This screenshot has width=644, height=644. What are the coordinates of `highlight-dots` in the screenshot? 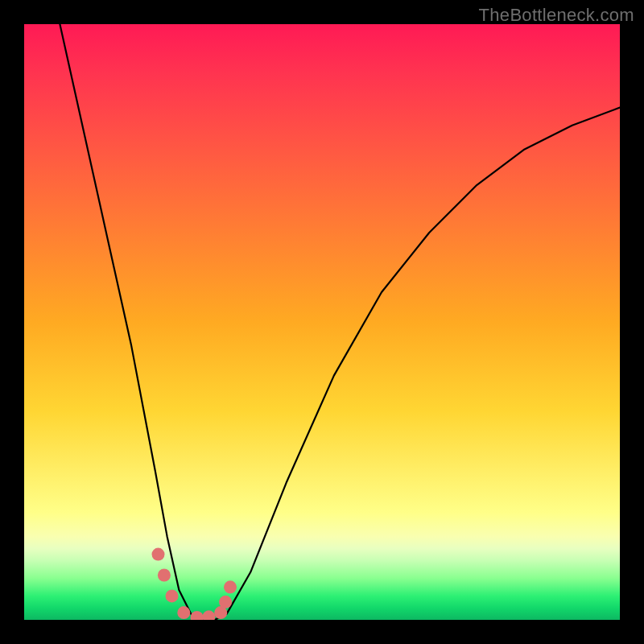 It's located at (195, 584).